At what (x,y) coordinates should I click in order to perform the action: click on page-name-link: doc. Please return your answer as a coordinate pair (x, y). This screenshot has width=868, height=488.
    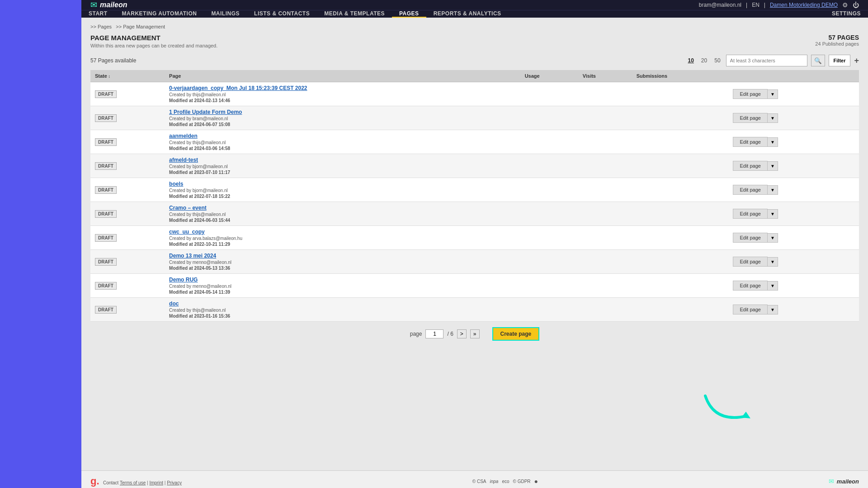
    Looking at the image, I should click on (343, 304).